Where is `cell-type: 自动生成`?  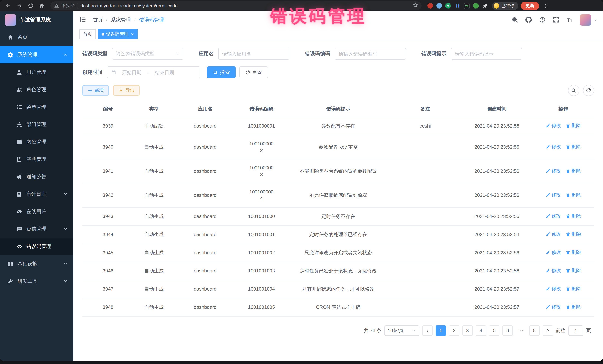
cell-type: 自动生成 is located at coordinates (154, 171).